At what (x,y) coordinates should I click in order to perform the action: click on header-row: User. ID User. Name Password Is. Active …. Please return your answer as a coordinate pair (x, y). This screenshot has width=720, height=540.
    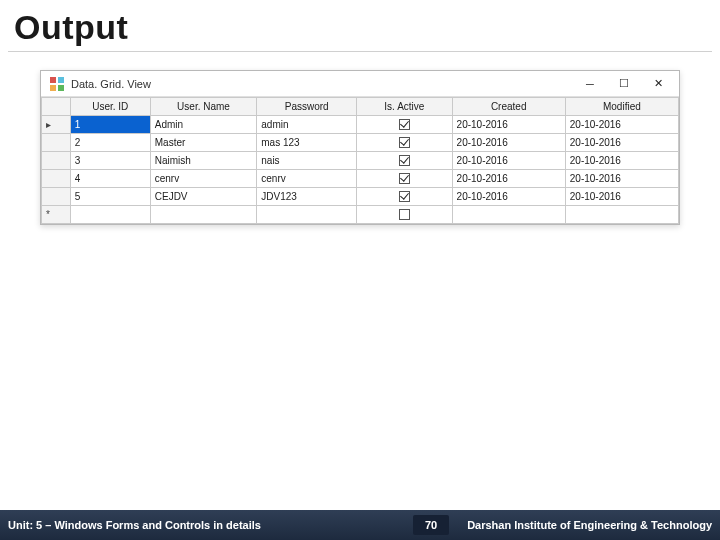
    Looking at the image, I should click on (360, 107).